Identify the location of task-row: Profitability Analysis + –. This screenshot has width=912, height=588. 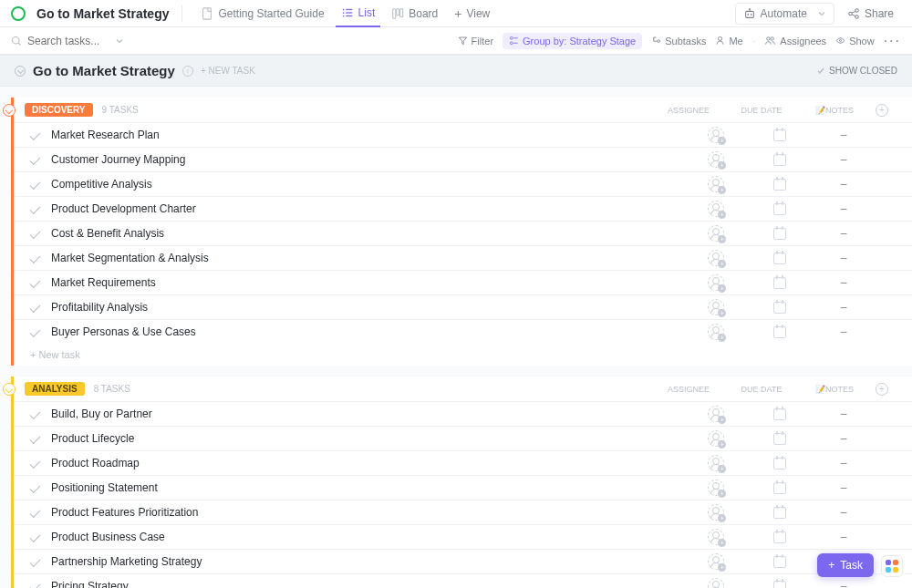
(463, 306).